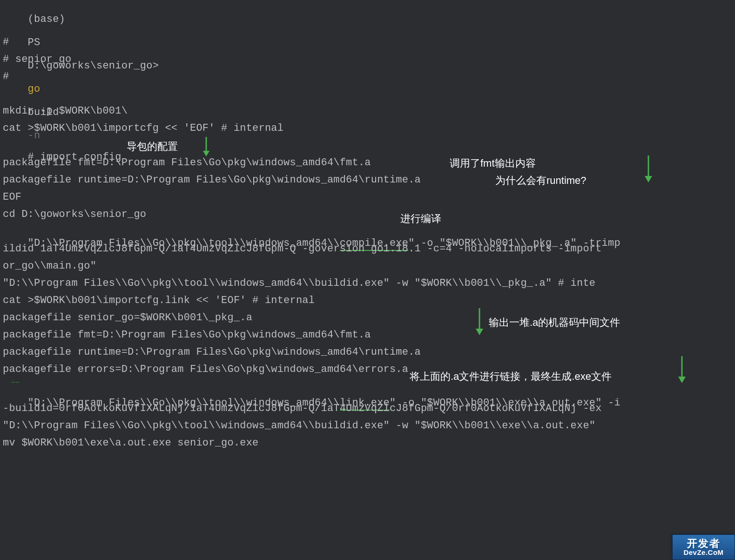 This screenshot has width=735, height=560. What do you see at coordinates (12, 197) in the screenshot?
I see `output-line: EOF` at bounding box center [12, 197].